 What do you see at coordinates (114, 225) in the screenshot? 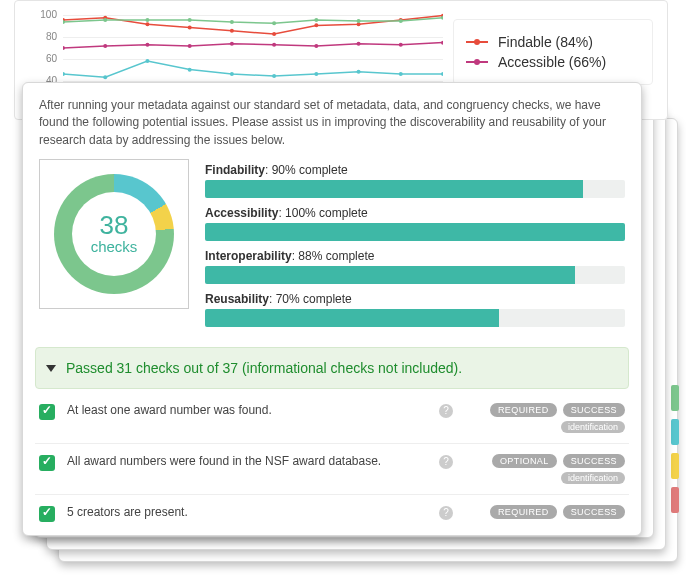
I see `donut-number: 38` at bounding box center [114, 225].